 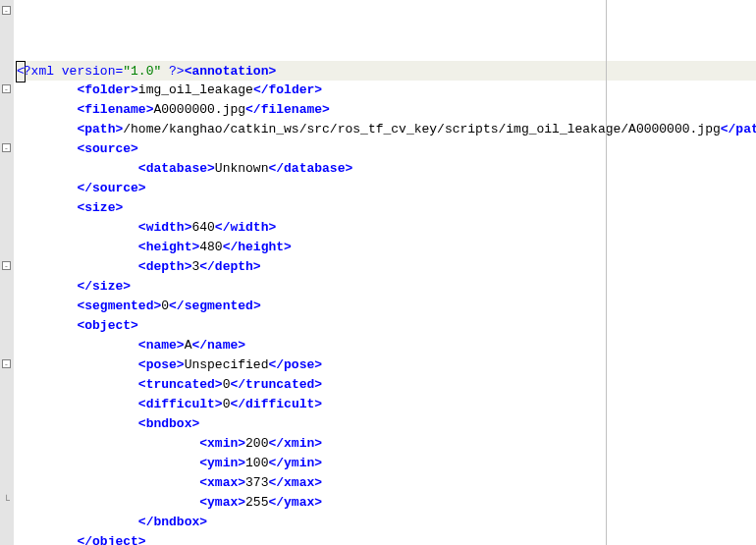 What do you see at coordinates (386, 385) in the screenshot?
I see `code-line: <truncated>0</truncated>` at bounding box center [386, 385].